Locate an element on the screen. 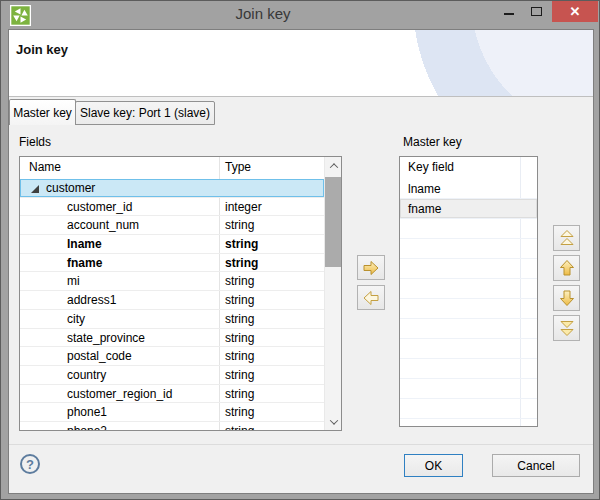 This screenshot has height=500, width=600. remove-from-key-button is located at coordinates (371, 298).